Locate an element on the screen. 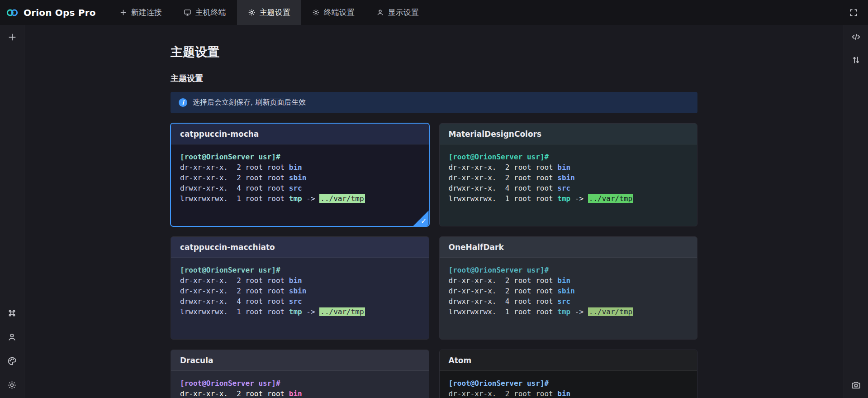 This screenshot has width=868, height=398. nav-item-terminal-settings: 终端设置 is located at coordinates (333, 13).